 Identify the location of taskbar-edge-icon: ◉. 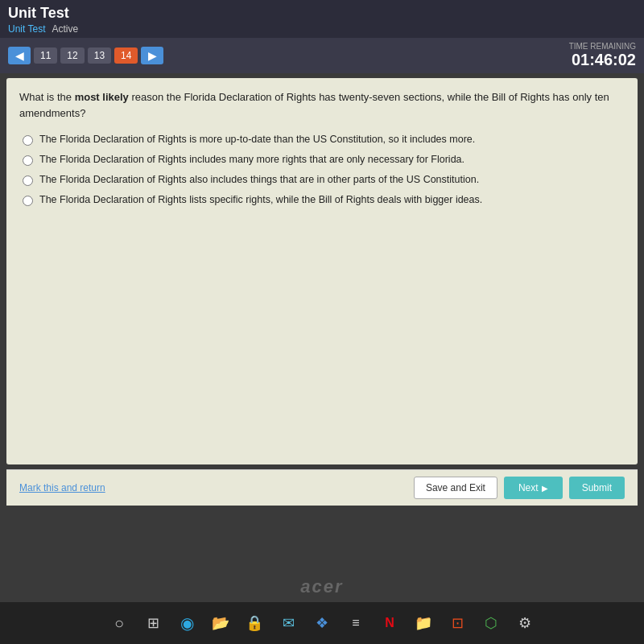
(187, 623).